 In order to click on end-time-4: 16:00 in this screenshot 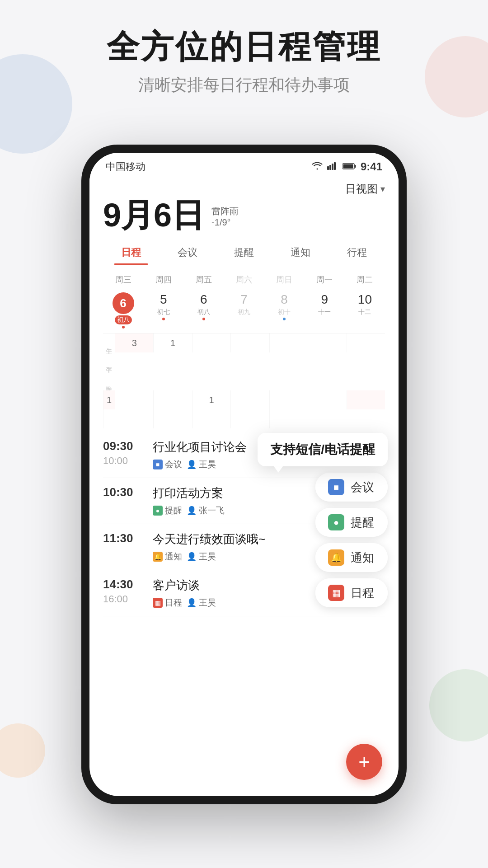, I will do `click(123, 599)`.